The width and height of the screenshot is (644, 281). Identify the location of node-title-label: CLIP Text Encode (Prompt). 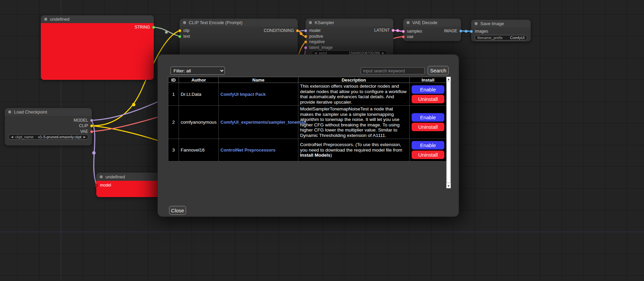
(216, 22).